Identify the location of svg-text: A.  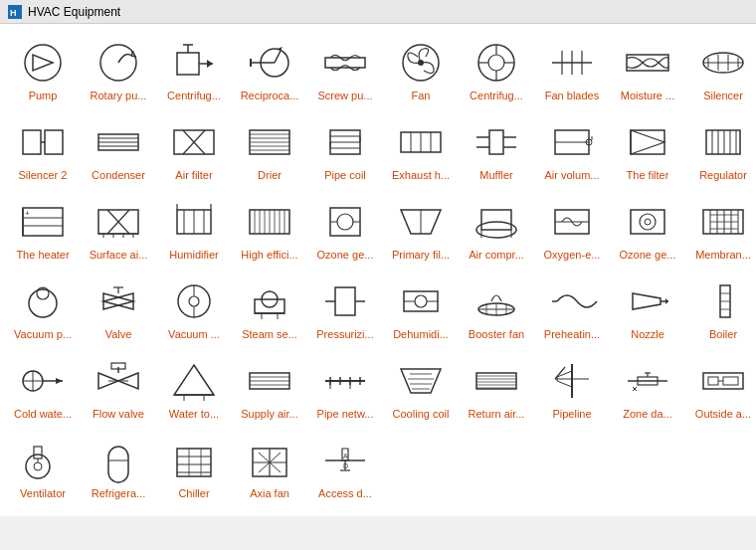
(346, 456).